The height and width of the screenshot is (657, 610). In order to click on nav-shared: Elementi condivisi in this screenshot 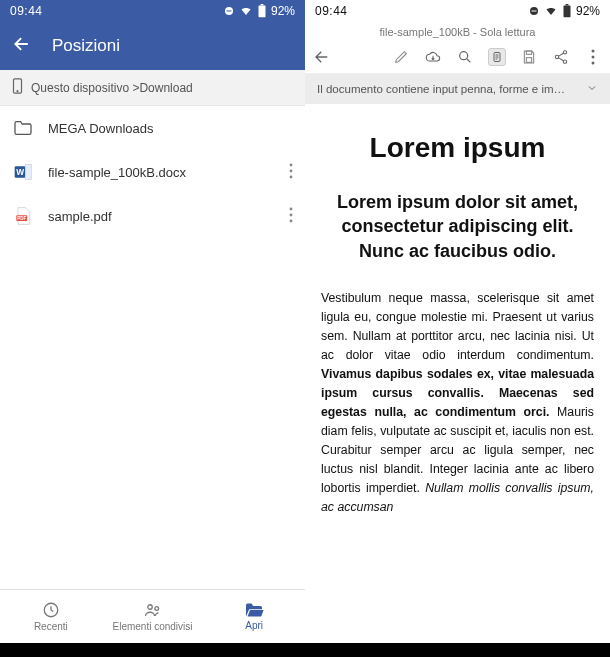, I will do `click(153, 616)`.